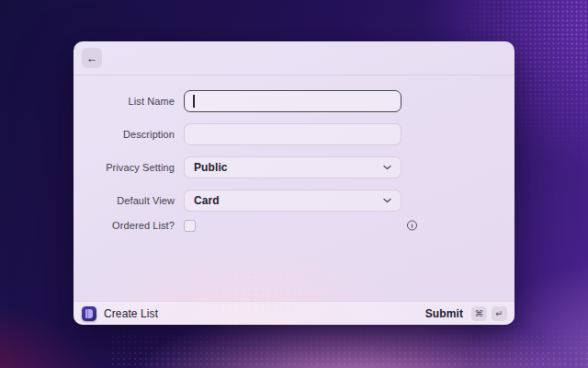  What do you see at coordinates (294, 134) in the screenshot?
I see `form-row-description: Description` at bounding box center [294, 134].